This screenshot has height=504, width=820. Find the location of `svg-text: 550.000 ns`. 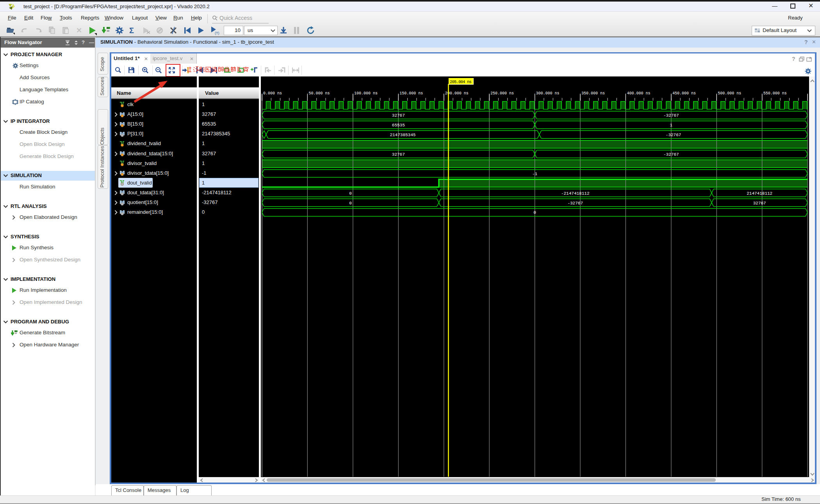

svg-text: 550.000 ns is located at coordinates (775, 94).